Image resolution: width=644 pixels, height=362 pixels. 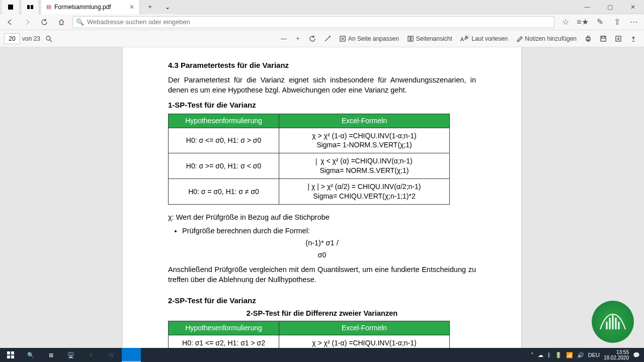 I want to click on page-view-button: Seitenansicht, so click(x=430, y=39).